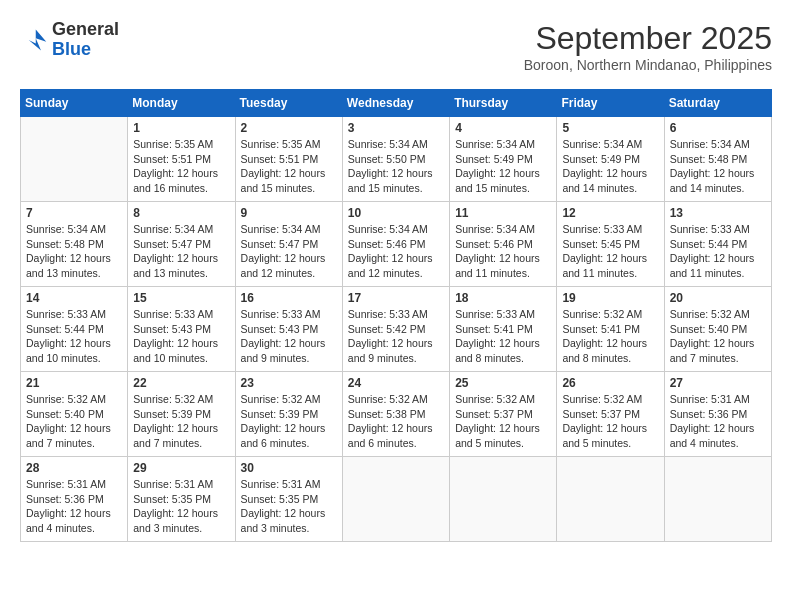  What do you see at coordinates (396, 104) in the screenshot?
I see `day-header-wednesday: Wednesday` at bounding box center [396, 104].